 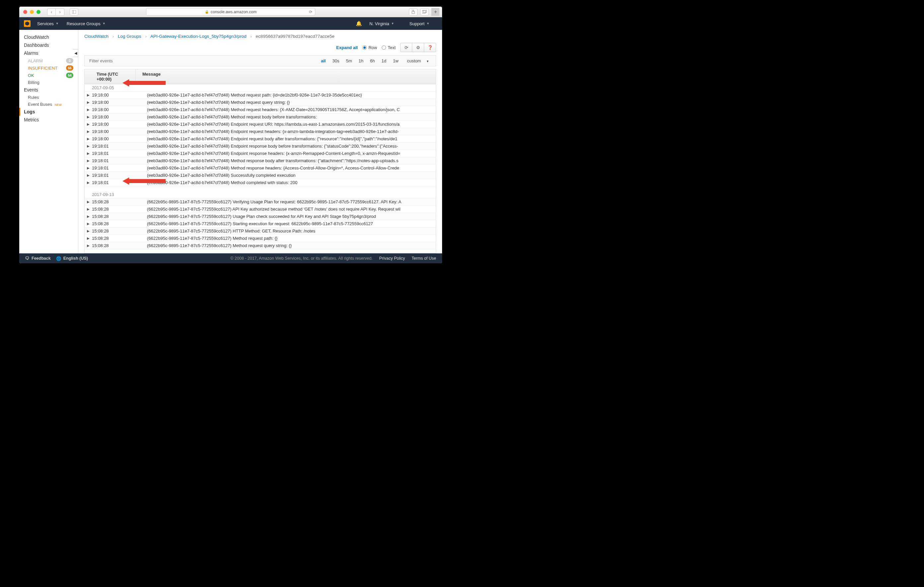 What do you see at coordinates (76, 53) in the screenshot?
I see `collapse-sidebar-button: ◀` at bounding box center [76, 53].